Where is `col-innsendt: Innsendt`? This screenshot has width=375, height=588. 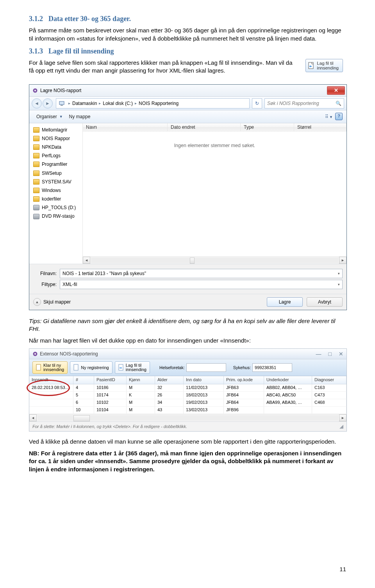
col-innsendt: Innsendt is located at coordinates (52, 380).